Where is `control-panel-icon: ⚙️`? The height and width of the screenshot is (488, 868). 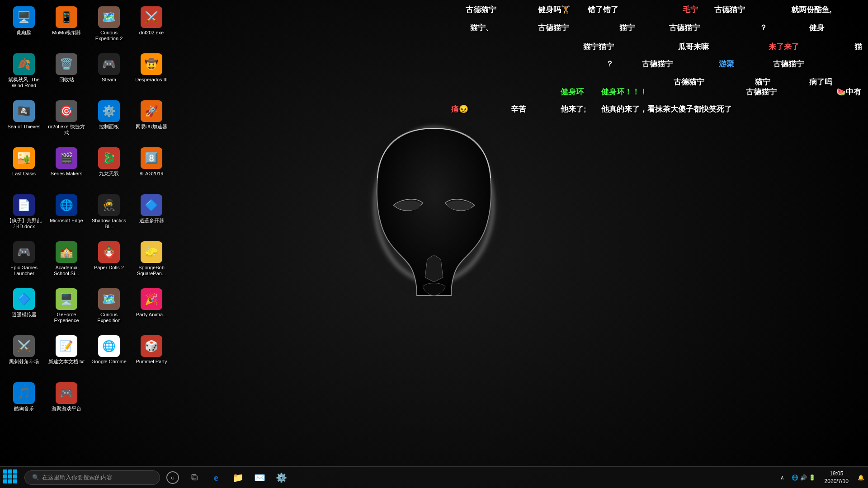 control-panel-icon: ⚙️ is located at coordinates (109, 111).